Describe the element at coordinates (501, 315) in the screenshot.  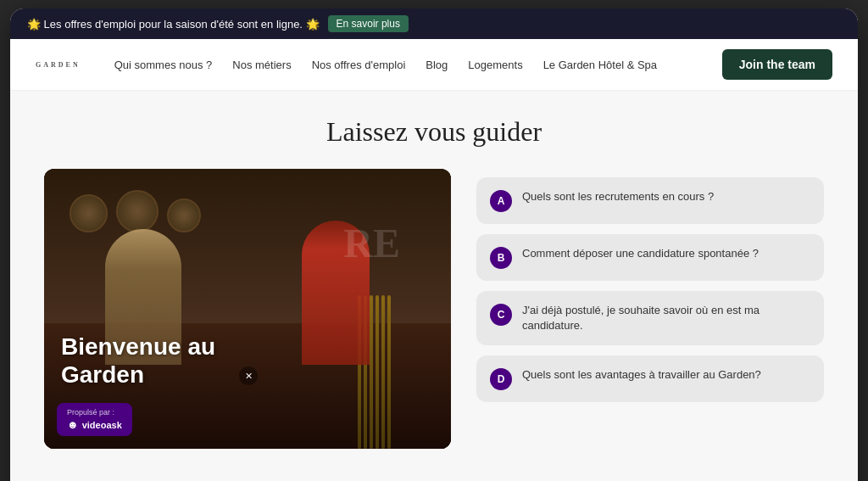
I see `option-c-badge: C` at that location.